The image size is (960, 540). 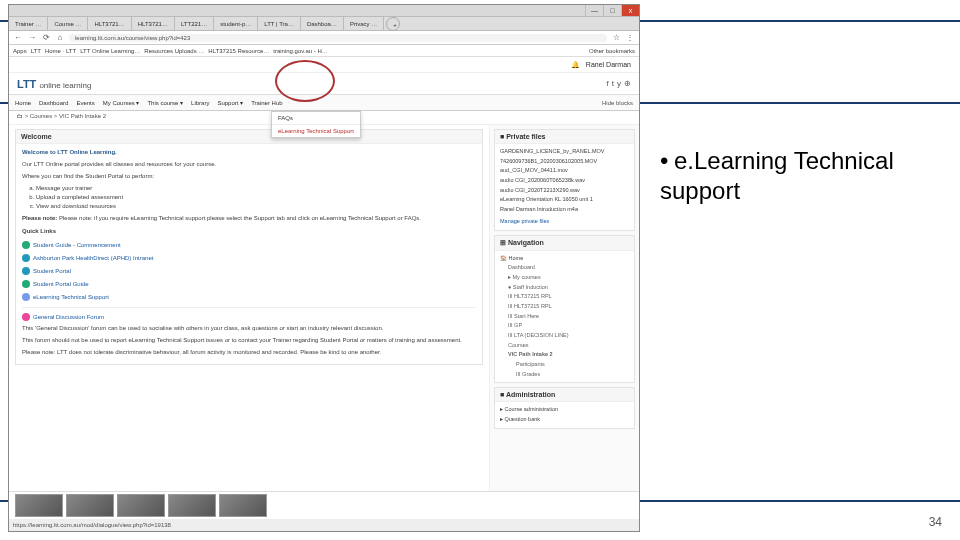 I want to click on bookmark: HLT37215 Resource…, so click(x=238, y=51).